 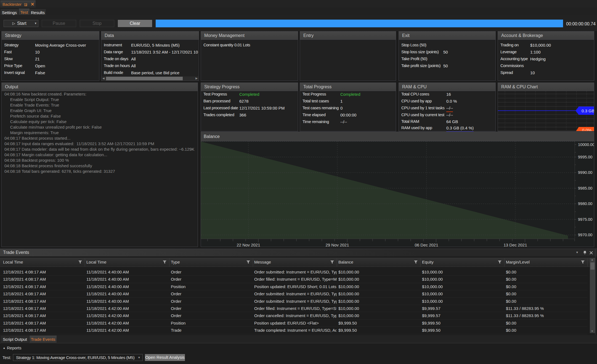 What do you see at coordinates (585, 235) in the screenshot?
I see `svg-text: 9970.00` at bounding box center [585, 235].